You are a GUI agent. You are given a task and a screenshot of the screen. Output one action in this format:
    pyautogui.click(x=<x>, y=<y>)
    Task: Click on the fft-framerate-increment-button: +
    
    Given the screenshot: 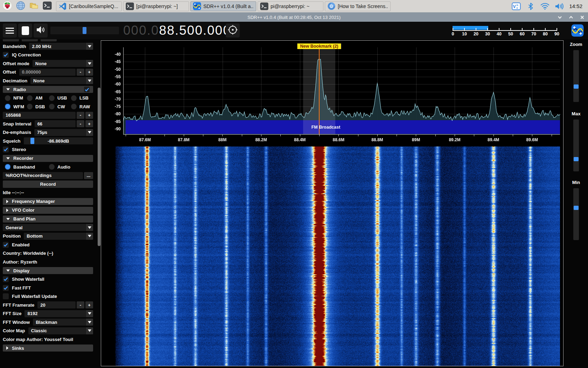 What is the action you would take?
    pyautogui.click(x=89, y=305)
    